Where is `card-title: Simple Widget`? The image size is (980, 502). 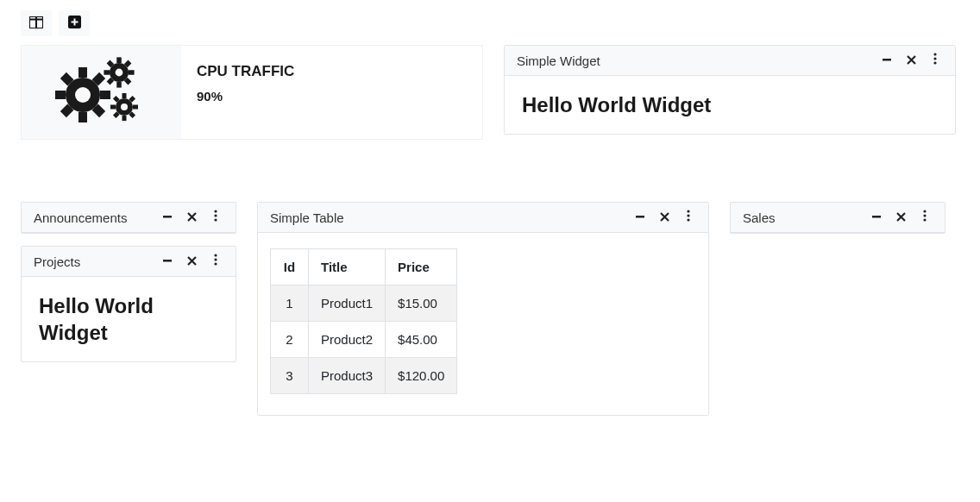 card-title: Simple Widget is located at coordinates (559, 60).